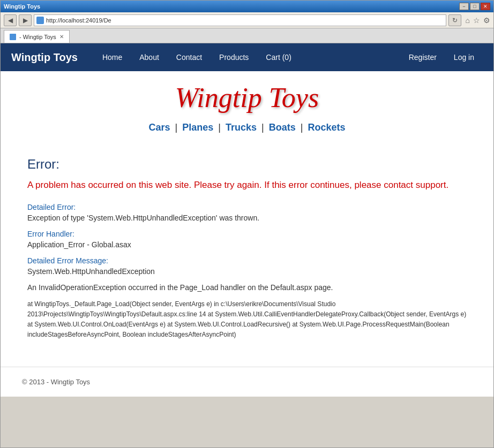  Describe the element at coordinates (198, 127) in the screenshot. I see `category-link-planes: Planes` at that location.